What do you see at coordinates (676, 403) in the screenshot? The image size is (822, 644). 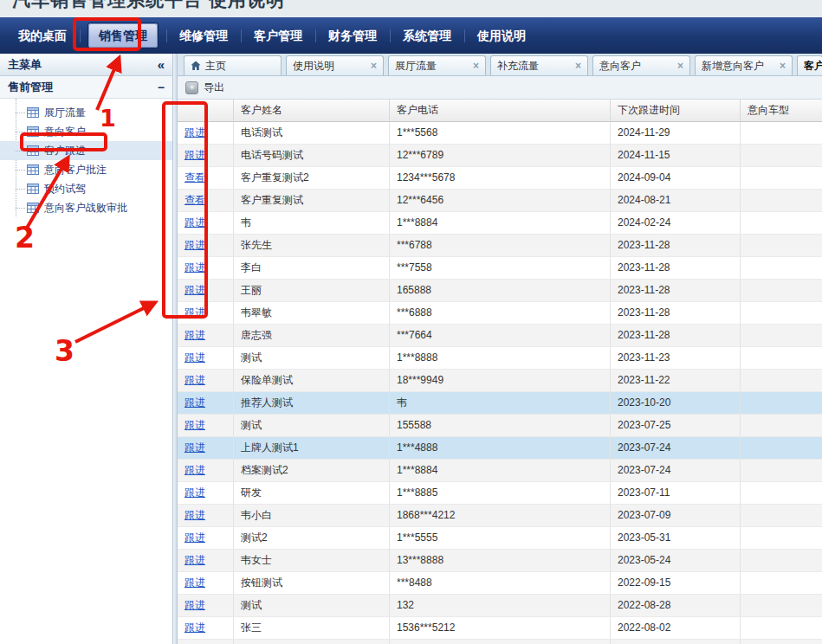 I see `cell-next-followup-date: 2023-10-20` at bounding box center [676, 403].